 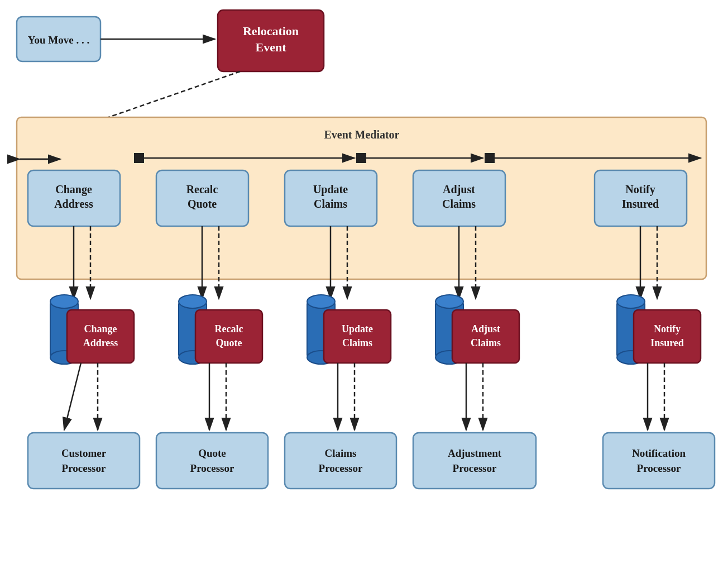 What do you see at coordinates (139, 158) in the screenshot?
I see `node1` at bounding box center [139, 158].